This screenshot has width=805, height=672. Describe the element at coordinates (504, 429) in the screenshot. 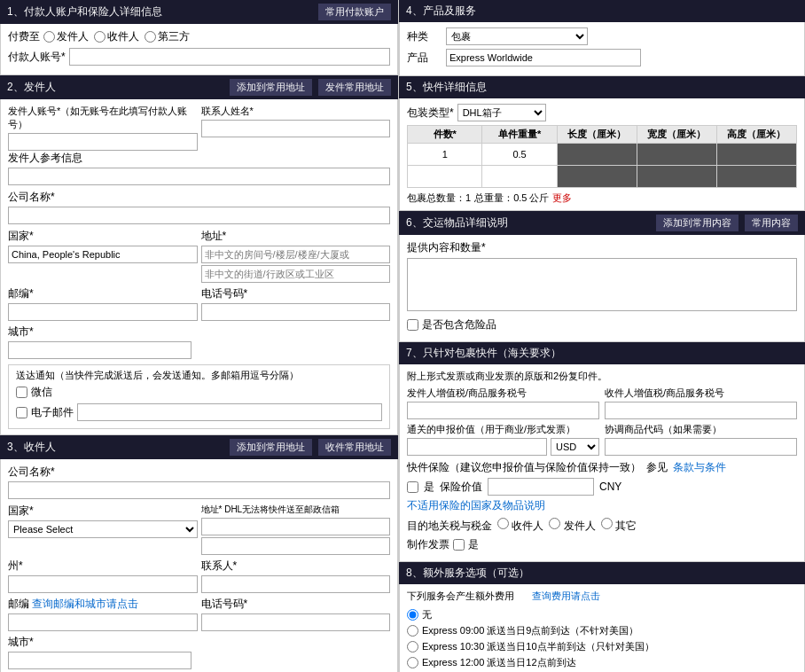

I see `customs-value-label: 通关的申报价值（用于商业/形式发票）` at that location.